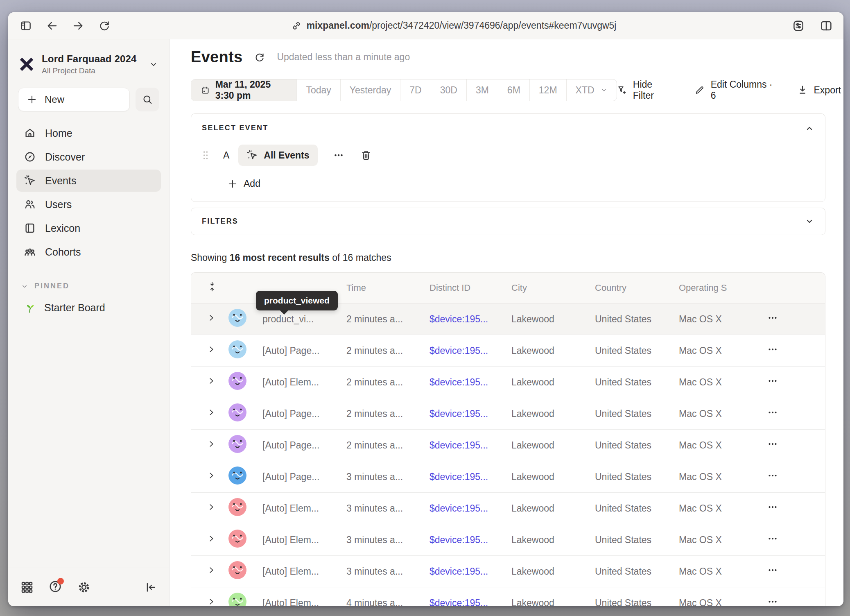 The width and height of the screenshot is (850, 616). Describe the element at coordinates (553, 288) in the screenshot. I see `column-header-city: City` at that location.